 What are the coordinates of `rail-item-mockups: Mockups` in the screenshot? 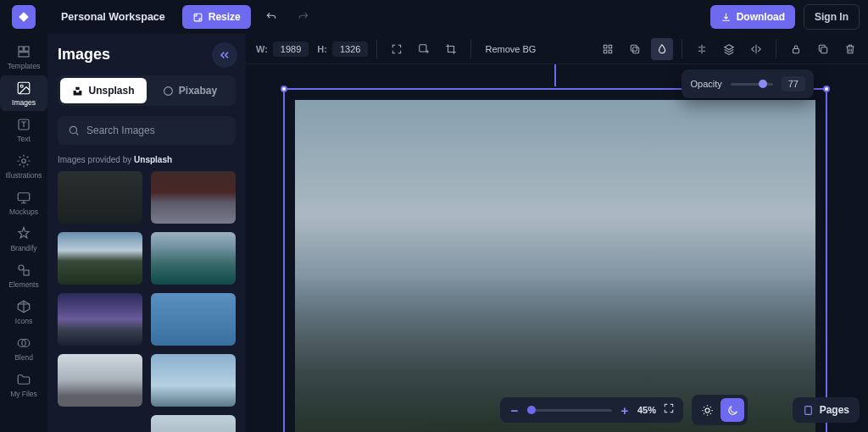 It's located at (24, 202).